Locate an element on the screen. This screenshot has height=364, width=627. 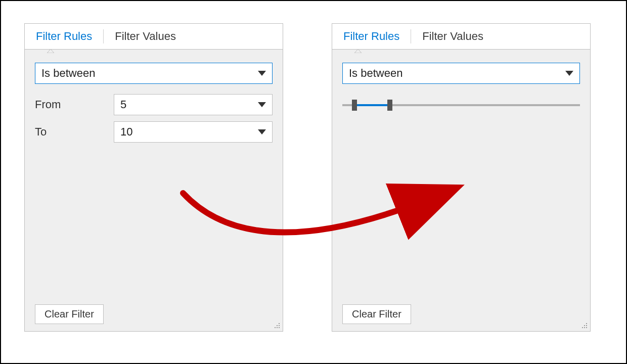
to-dropdown: 10 is located at coordinates (193, 132).